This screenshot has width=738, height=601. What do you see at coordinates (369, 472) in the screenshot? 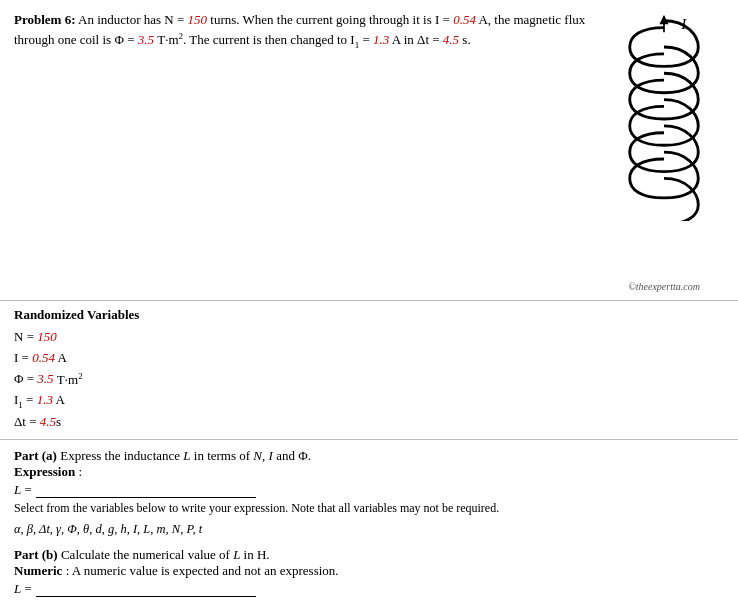
I see `part-a-type: Expression :` at bounding box center [369, 472].